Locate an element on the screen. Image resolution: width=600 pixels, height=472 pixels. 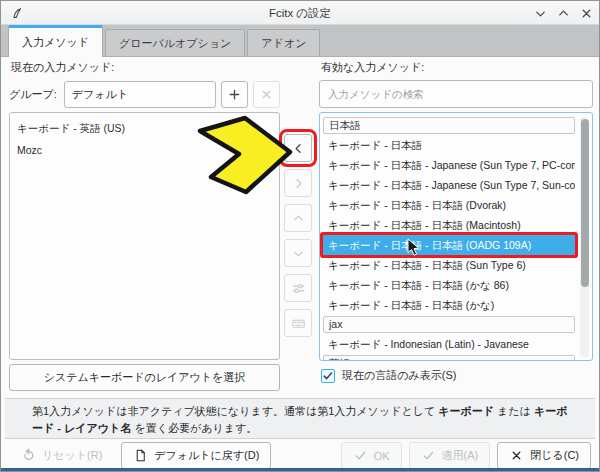
group-select-value: デフォルト is located at coordinates (100, 94).